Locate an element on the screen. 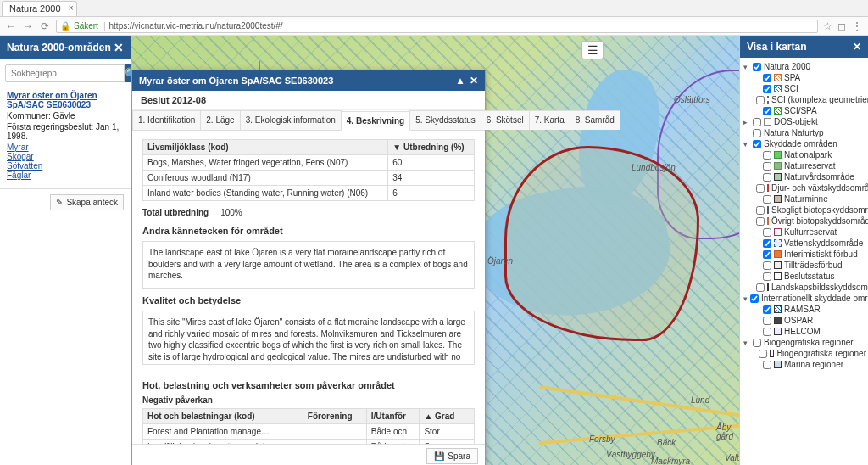 The image size is (868, 465). result-link: Skogar is located at coordinates (65, 156).